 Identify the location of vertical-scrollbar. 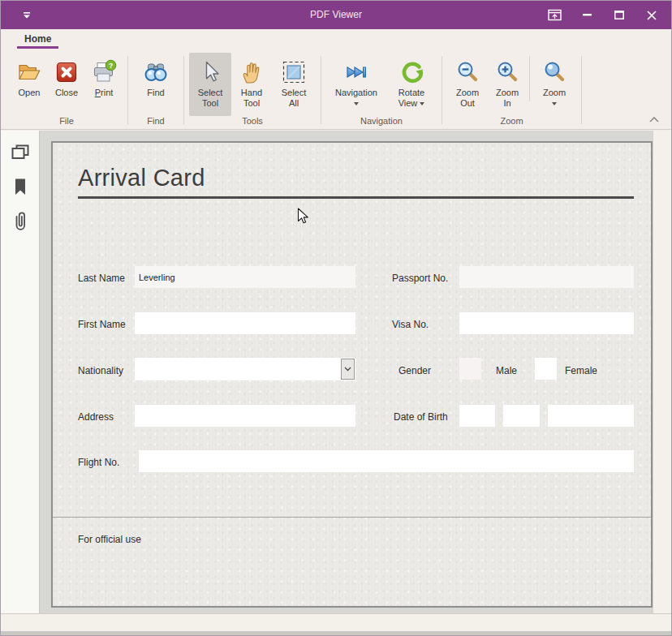
(662, 372).